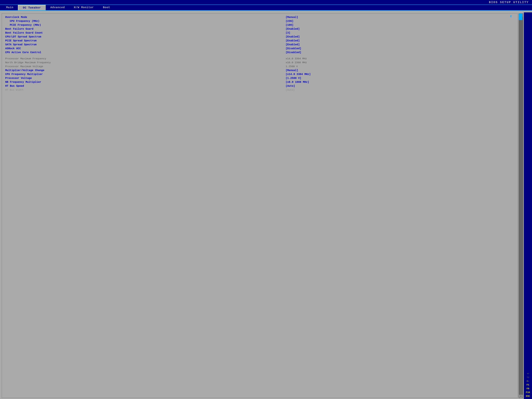  What do you see at coordinates (260, 59) in the screenshot?
I see `settings-row-11: Processor Maximum Frequencyx14.0 3304 MH…` at bounding box center [260, 59].